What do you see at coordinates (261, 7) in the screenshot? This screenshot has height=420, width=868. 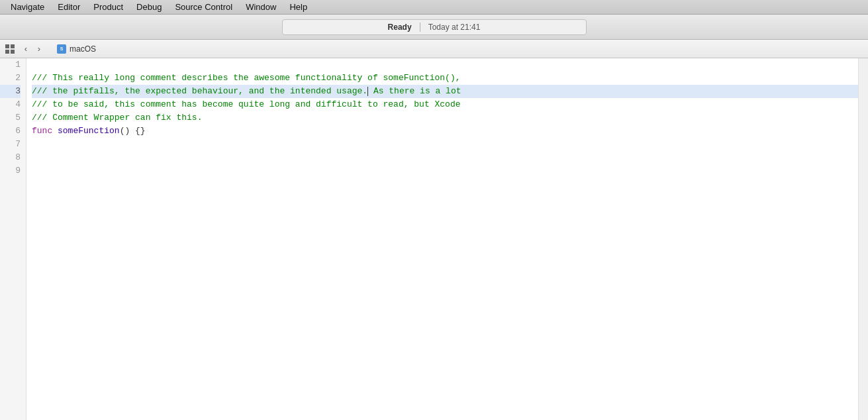 I see `menu-item-window: Window` at bounding box center [261, 7].